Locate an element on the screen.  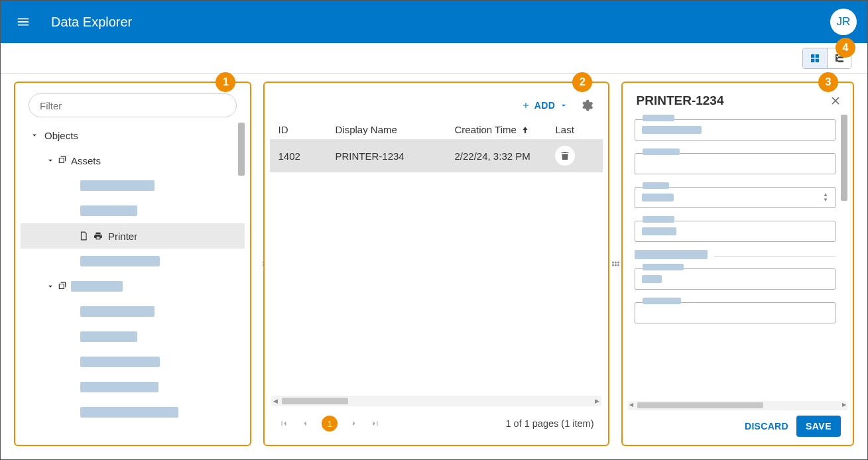
add-button: ADD is located at coordinates (545, 105).